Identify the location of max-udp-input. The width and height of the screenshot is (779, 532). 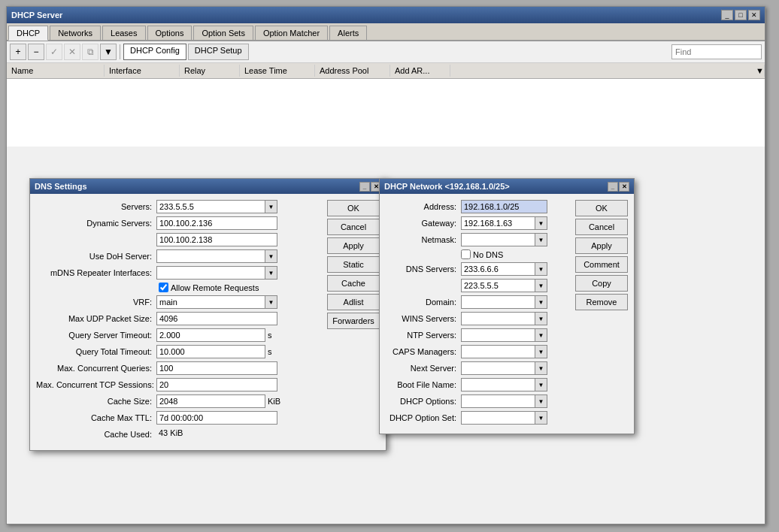
(217, 319).